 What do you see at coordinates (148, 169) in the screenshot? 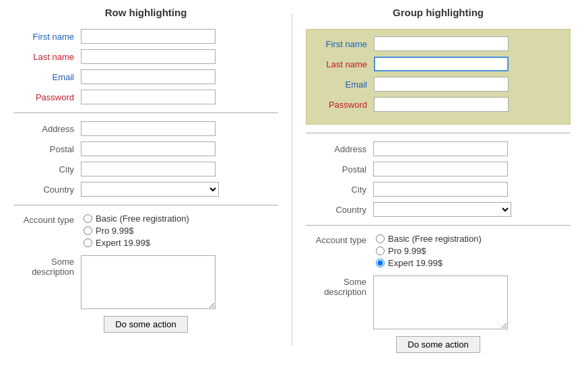
I see `left-city-input` at bounding box center [148, 169].